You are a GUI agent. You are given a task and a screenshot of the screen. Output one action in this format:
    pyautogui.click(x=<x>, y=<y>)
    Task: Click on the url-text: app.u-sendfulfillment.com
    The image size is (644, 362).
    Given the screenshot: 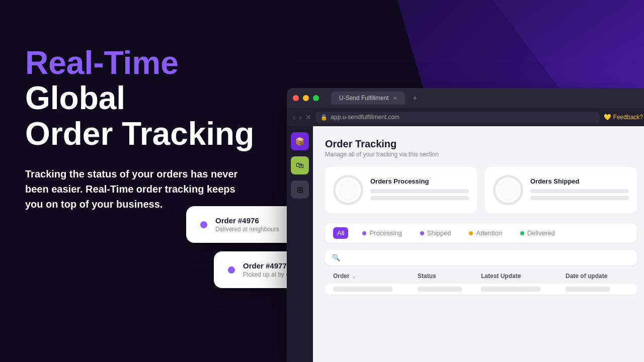 What is the action you would take?
    pyautogui.click(x=365, y=117)
    